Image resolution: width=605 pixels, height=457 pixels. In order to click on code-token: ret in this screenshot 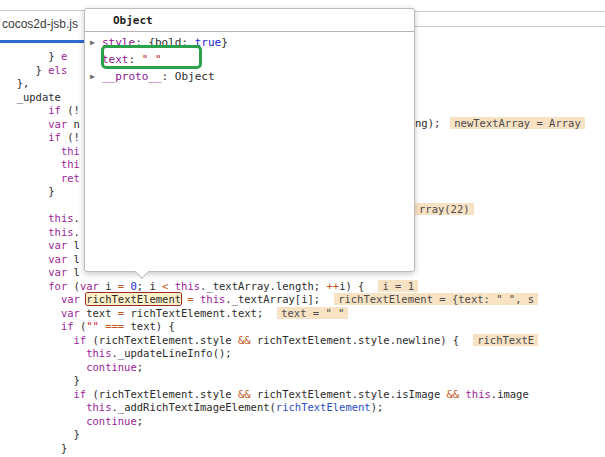, I will do `click(70, 178)`.